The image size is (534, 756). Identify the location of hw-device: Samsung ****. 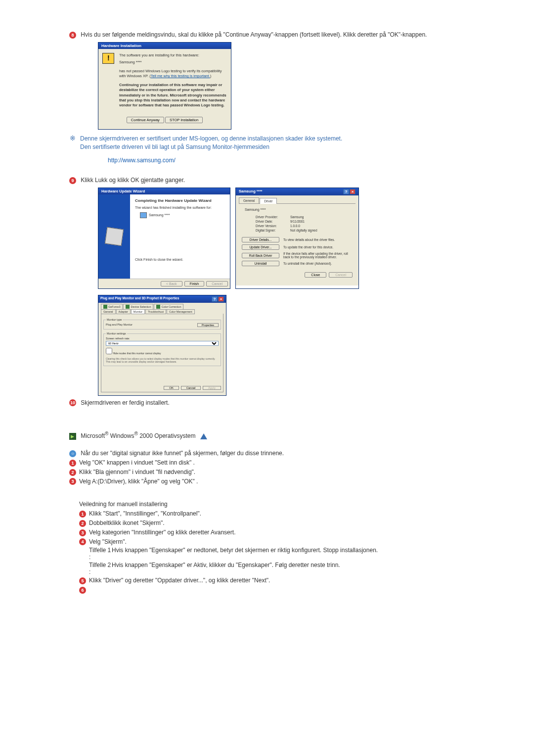
(173, 62).